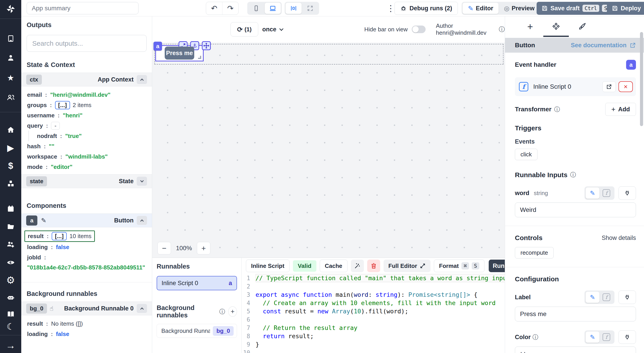 The height and width of the screenshot is (353, 644). Describe the element at coordinates (10, 130) in the screenshot. I see `home-icon` at that location.